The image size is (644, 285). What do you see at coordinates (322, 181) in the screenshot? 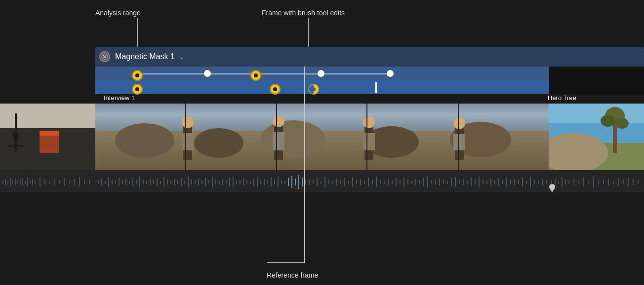
I see `waveform-main-svg` at bounding box center [322, 181].